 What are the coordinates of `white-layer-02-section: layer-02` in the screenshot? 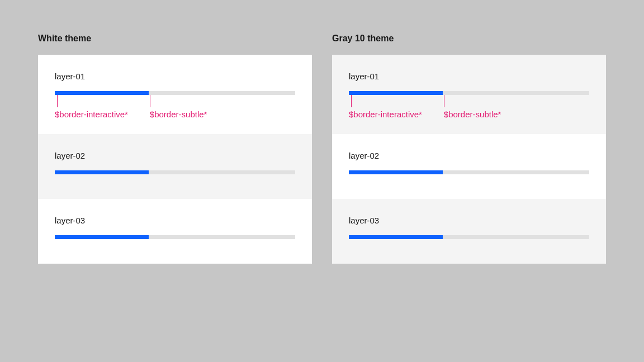 It's located at (175, 166).